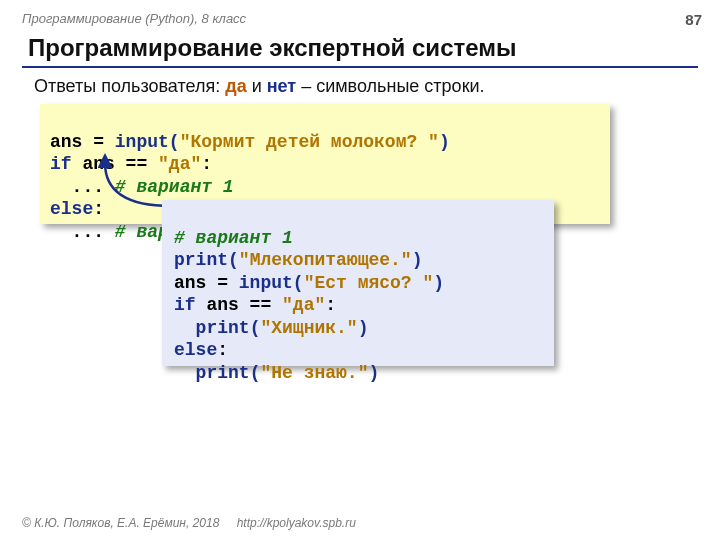  I want to click on code-line: print("Млекопитающее."), so click(298, 260).